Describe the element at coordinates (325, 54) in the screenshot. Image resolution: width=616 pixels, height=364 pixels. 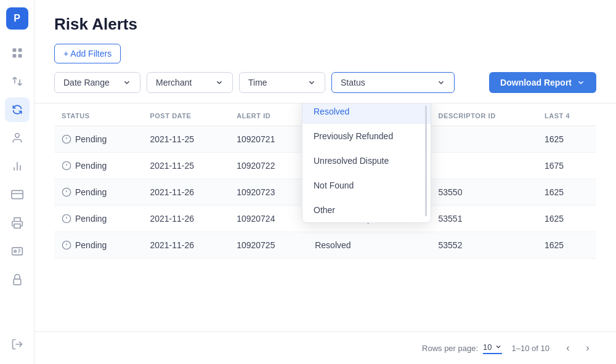
I see `filters-row: + Add Filters` at that location.